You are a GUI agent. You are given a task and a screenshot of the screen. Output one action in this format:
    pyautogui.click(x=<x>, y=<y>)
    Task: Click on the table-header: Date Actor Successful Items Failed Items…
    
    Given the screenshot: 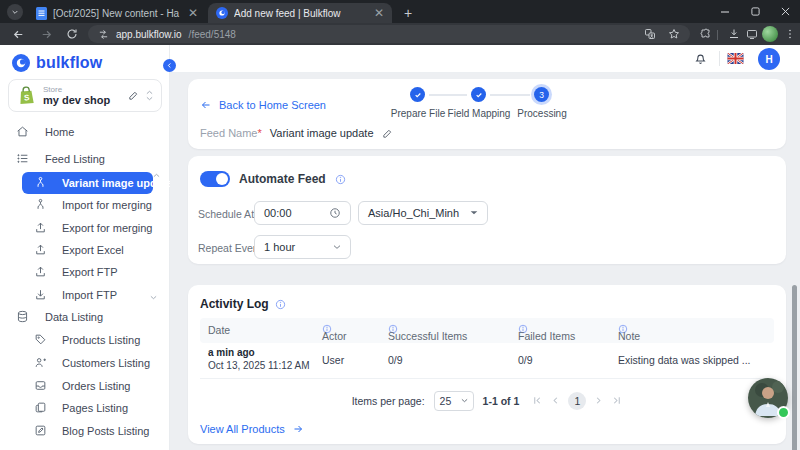 What is the action you would take?
    pyautogui.click(x=487, y=330)
    